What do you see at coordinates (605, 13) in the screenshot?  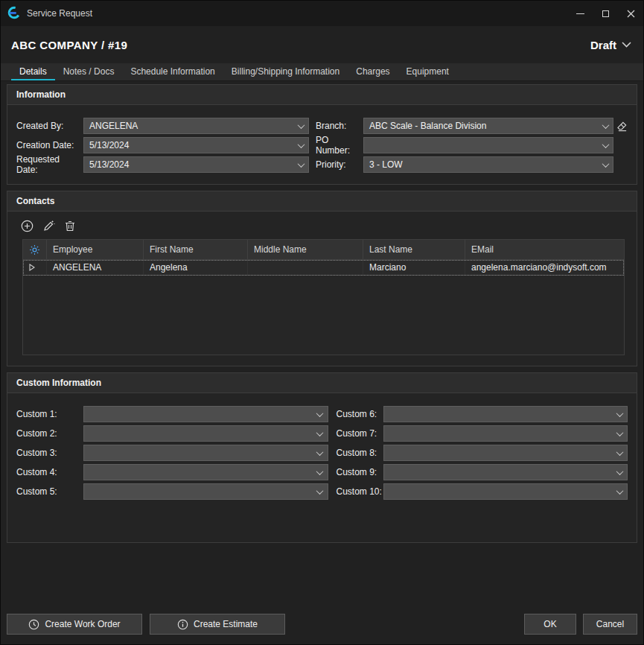 I see `maximize-button` at bounding box center [605, 13].